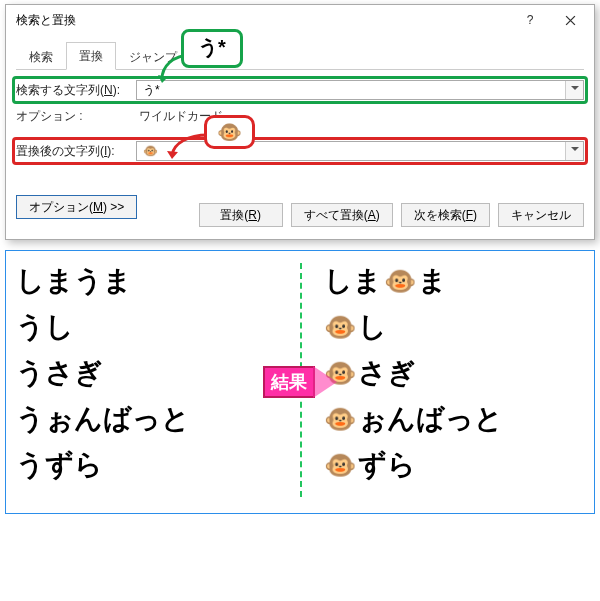 The image size is (600, 601). What do you see at coordinates (146, 281) in the screenshot?
I see `list-item: しまうま` at bounding box center [146, 281].